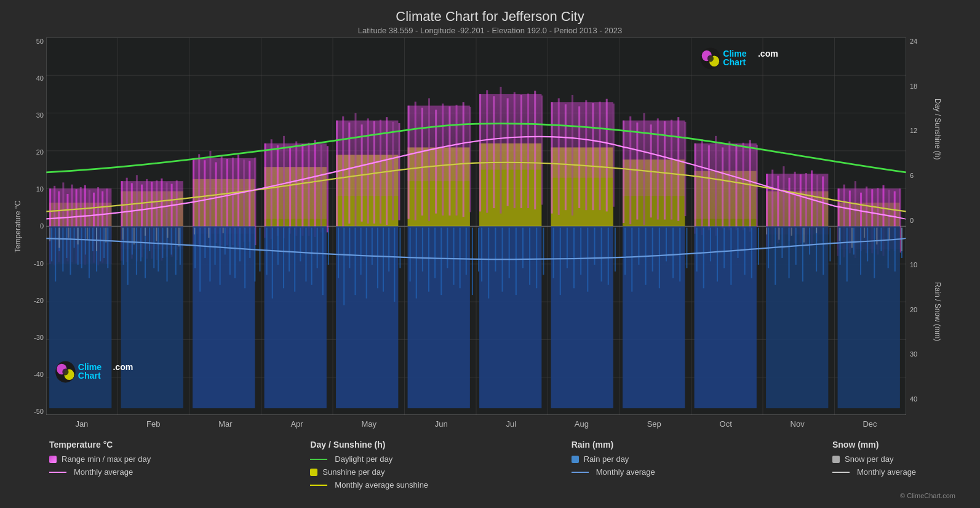 This screenshot has width=980, height=508. Describe the element at coordinates (797, 424) in the screenshot. I see `x-label-nov: Nov` at that location.